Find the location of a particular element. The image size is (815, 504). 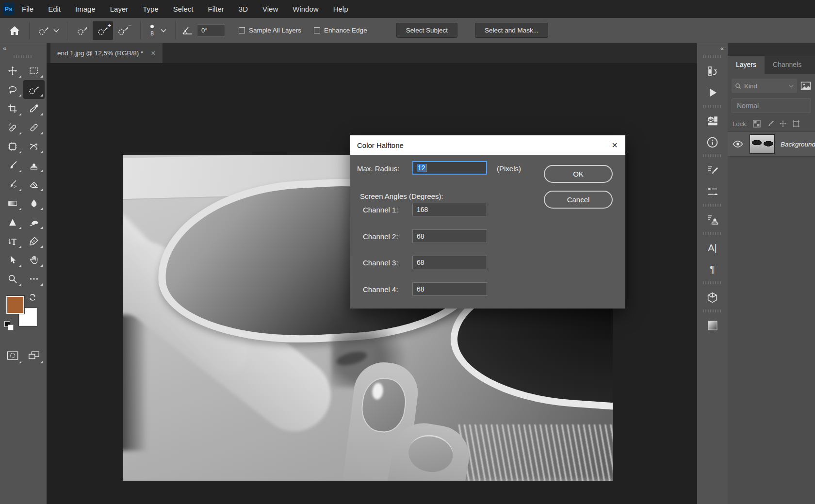

lock-transparency-icon is located at coordinates (757, 124).